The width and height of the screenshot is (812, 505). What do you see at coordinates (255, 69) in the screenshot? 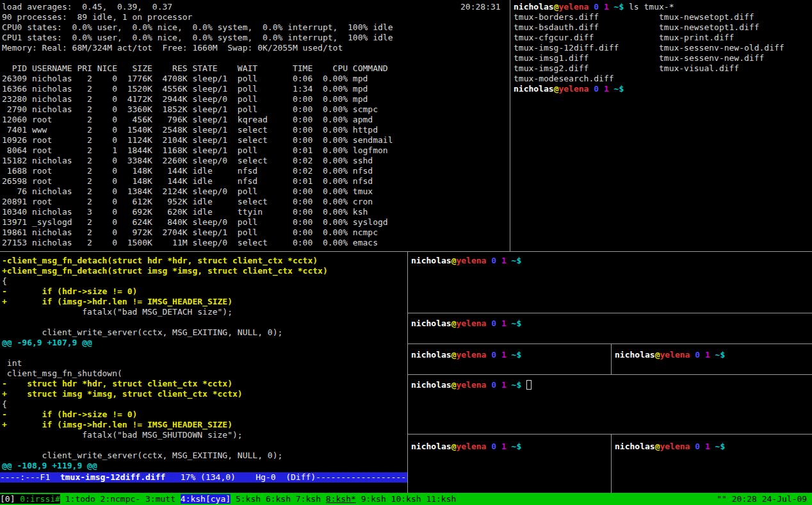
I see `terminal-line: PID USERNAME PRI NICE SIZE RES STATE WAI…` at bounding box center [255, 69].